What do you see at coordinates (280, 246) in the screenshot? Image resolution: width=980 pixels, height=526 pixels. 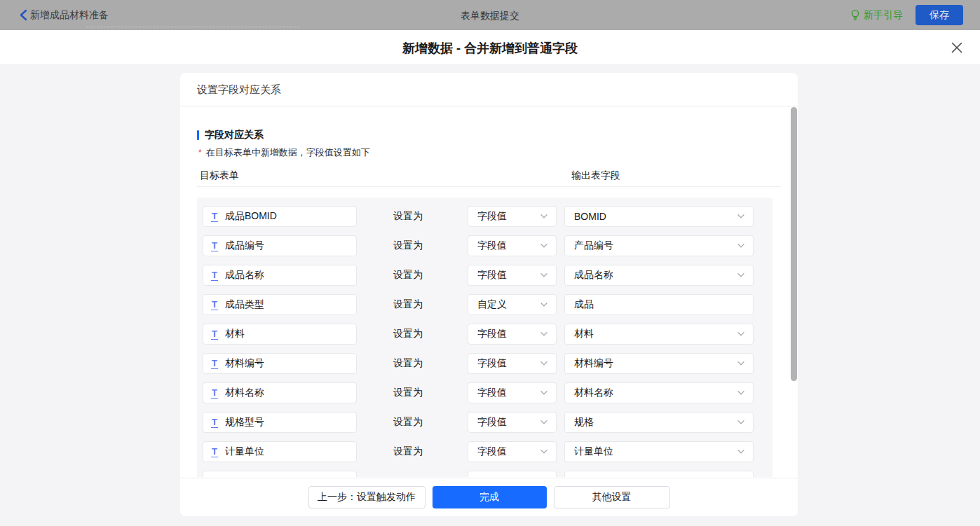 I see `target-field-input: T 成品编号` at bounding box center [280, 246].